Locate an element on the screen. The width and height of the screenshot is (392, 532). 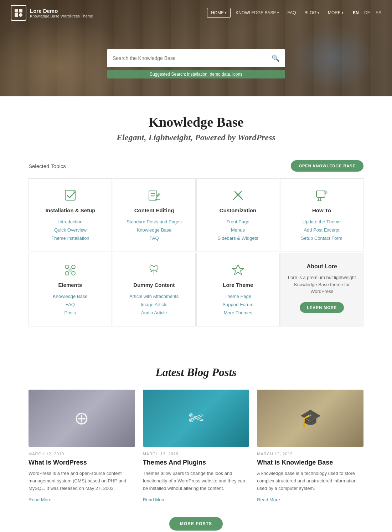
search-section: 🔍 Suggested Search: installation, demo d… is located at coordinates (196, 64).